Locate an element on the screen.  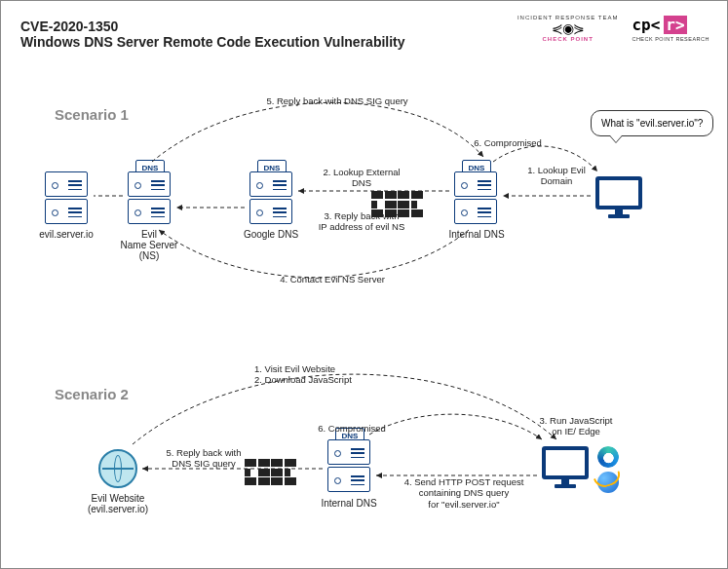
browser-icons is located at coordinates (608, 470).